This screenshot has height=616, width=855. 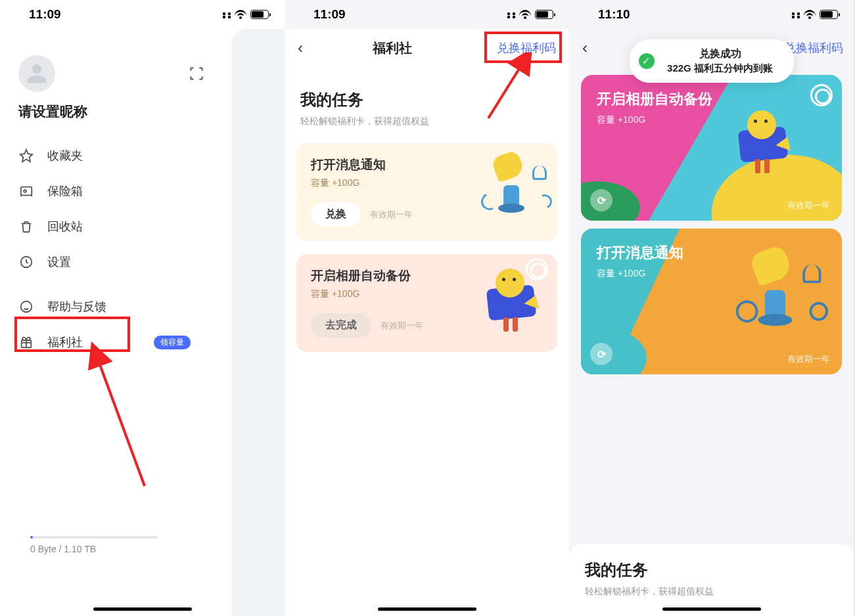 What do you see at coordinates (118, 342) in the screenshot?
I see `menu-welfare: 福利社 领容量` at bounding box center [118, 342].